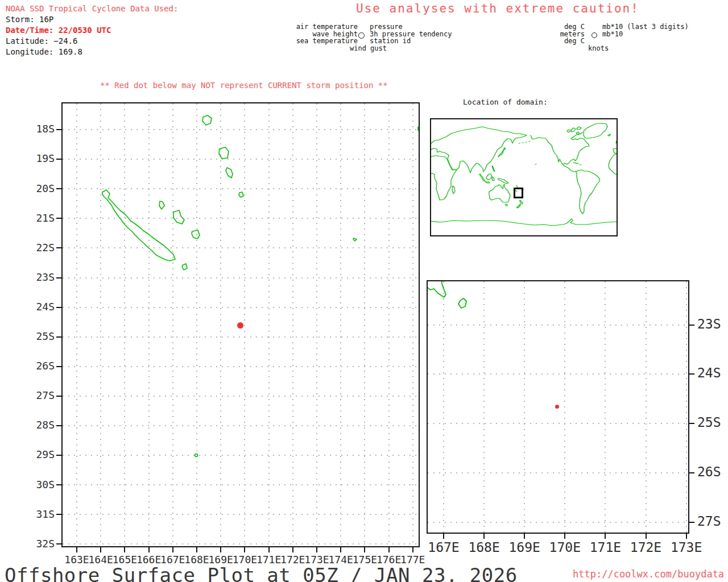  What do you see at coordinates (605, 547) in the screenshot?
I see `lon-axis-label: 171E` at bounding box center [605, 547].